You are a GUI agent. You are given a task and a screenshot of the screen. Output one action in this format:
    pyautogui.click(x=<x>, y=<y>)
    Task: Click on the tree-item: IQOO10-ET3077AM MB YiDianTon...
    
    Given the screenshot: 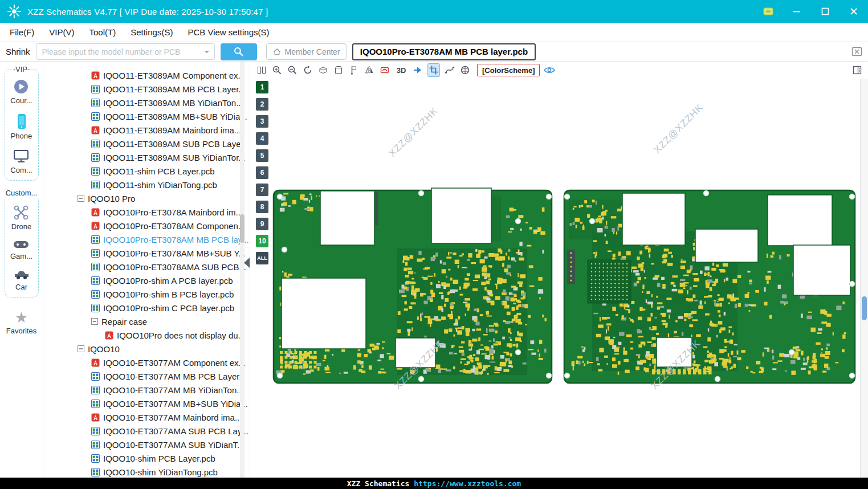 What is the action you would take?
    pyautogui.click(x=146, y=390)
    